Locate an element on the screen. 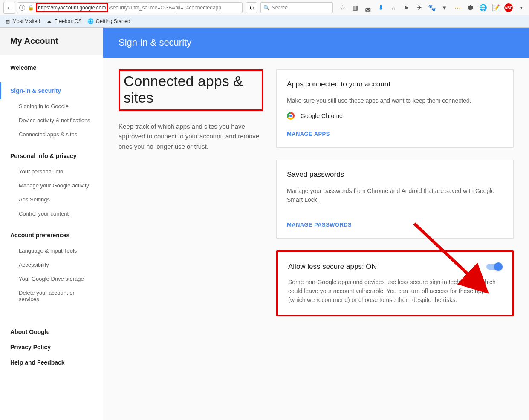 This screenshot has height=420, width=529. sidebar-item-3-3: Delete your account or services is located at coordinates (51, 296).